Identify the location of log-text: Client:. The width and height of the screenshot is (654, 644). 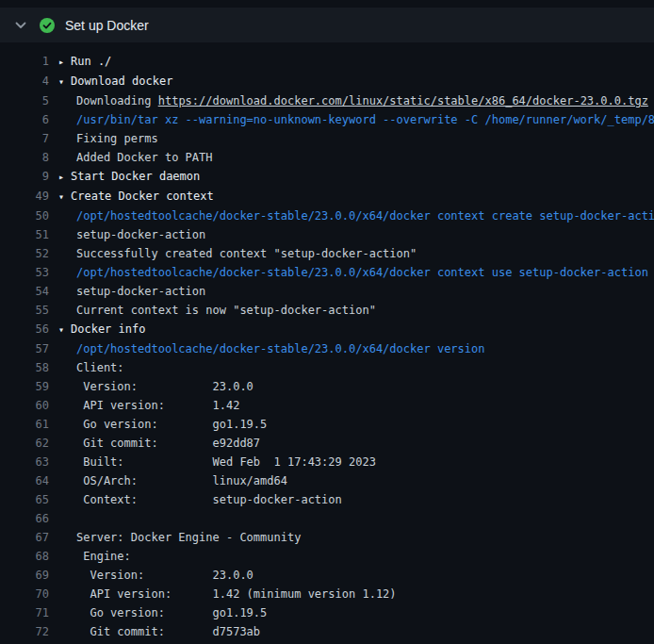
(91, 368).